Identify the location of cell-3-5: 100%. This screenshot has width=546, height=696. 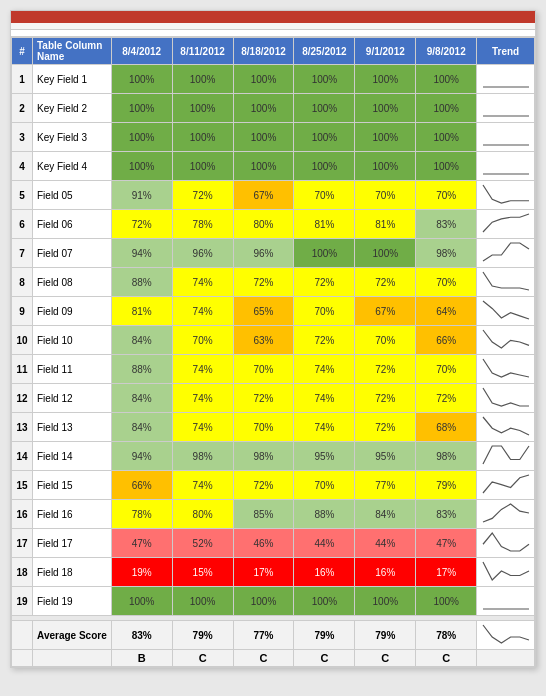
(446, 166).